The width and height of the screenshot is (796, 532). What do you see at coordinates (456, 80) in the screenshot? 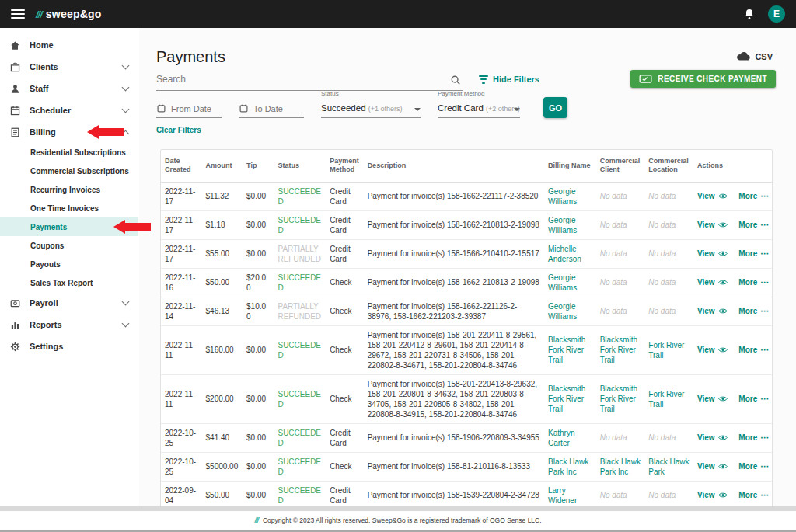
I see `search-icon` at bounding box center [456, 80].